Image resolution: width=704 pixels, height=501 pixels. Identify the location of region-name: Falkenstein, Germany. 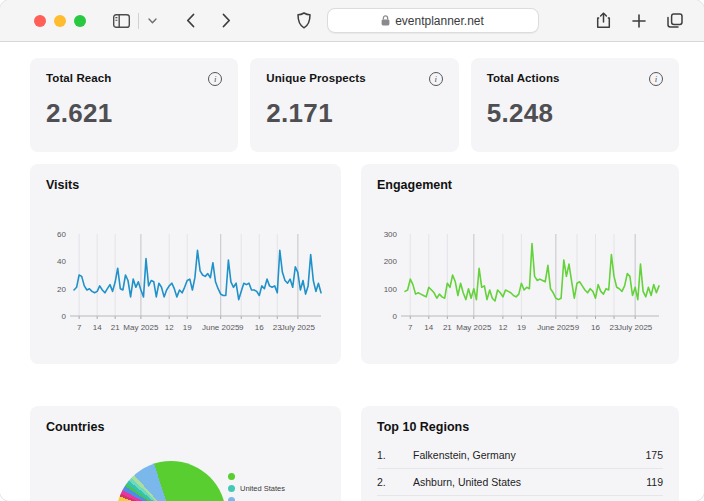
(529, 455).